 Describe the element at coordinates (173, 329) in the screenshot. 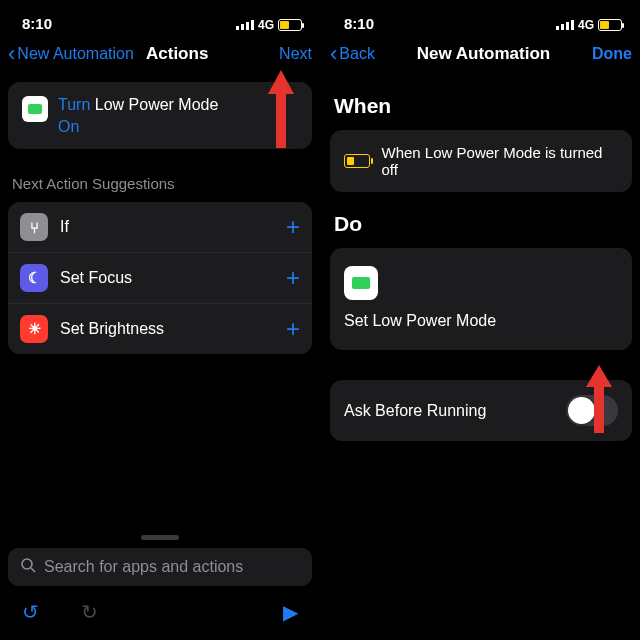

I see `suggestion-label: Set Brightness` at that location.